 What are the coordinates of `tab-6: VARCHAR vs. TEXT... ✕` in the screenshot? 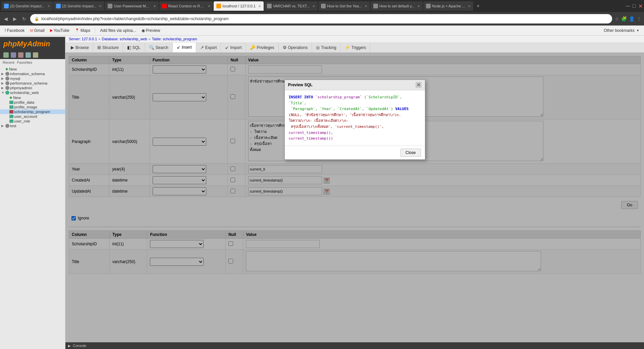 It's located at (291, 6).